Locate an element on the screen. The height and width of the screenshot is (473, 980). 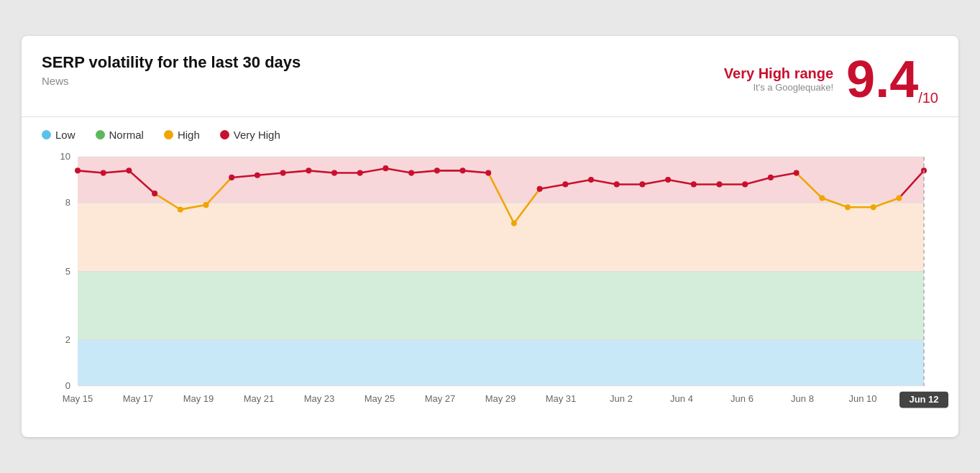
legend-dot-normal is located at coordinates (101, 135).